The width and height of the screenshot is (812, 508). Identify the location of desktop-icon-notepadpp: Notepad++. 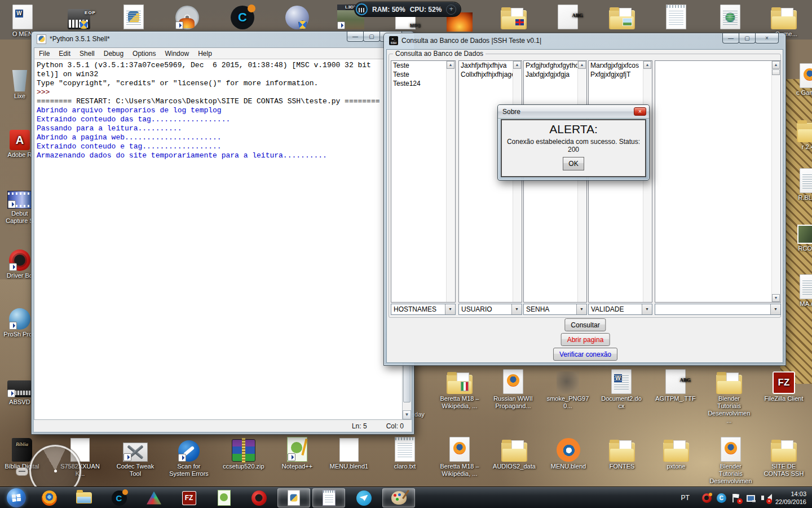
(297, 453).